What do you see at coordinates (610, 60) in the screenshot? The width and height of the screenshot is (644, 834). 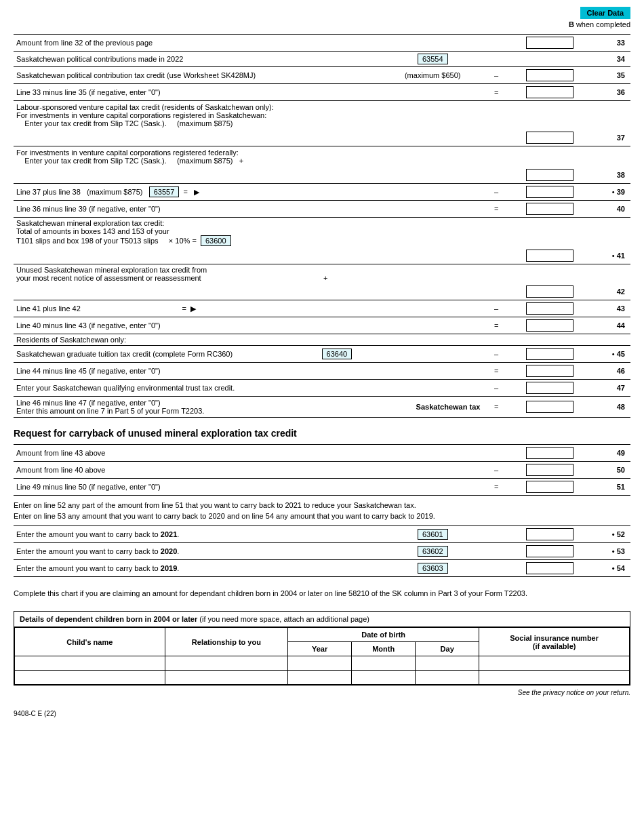 I see `row34-num: 34` at bounding box center [610, 60].